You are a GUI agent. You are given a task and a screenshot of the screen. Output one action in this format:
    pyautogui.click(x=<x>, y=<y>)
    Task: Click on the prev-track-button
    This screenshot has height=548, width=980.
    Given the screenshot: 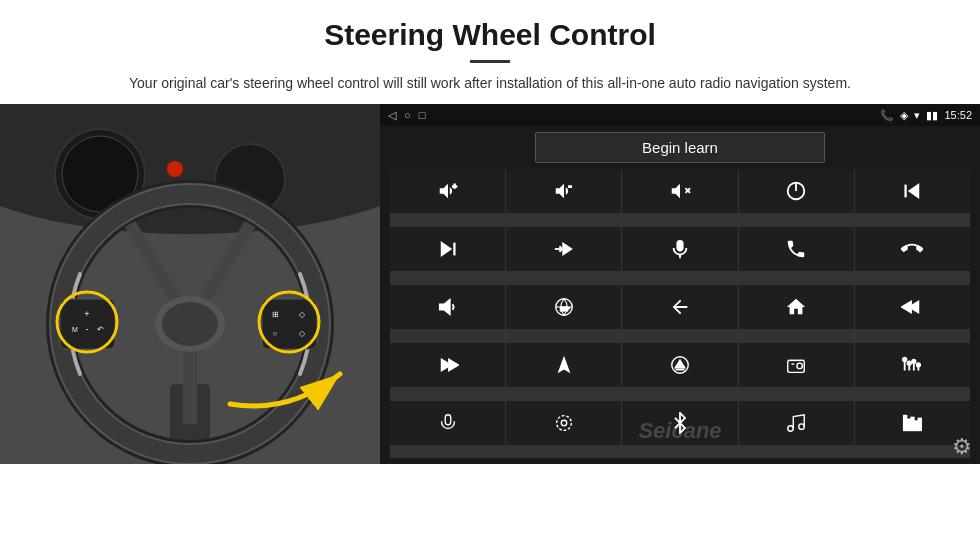 What is the action you would take?
    pyautogui.click(x=912, y=191)
    